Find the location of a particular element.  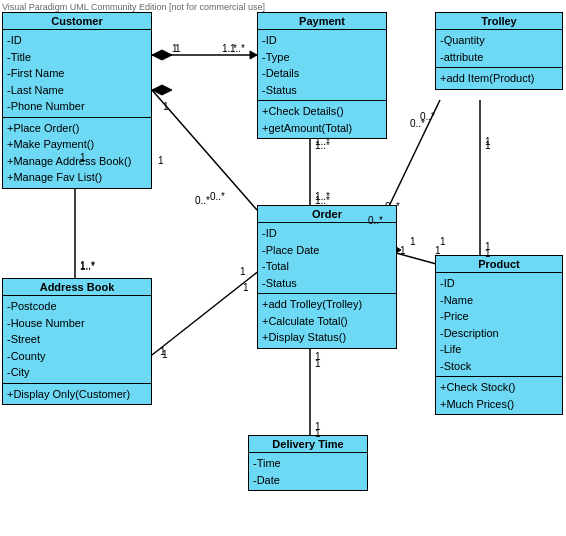

trolley-methods: +add Item(Product) is located at coordinates (499, 78).